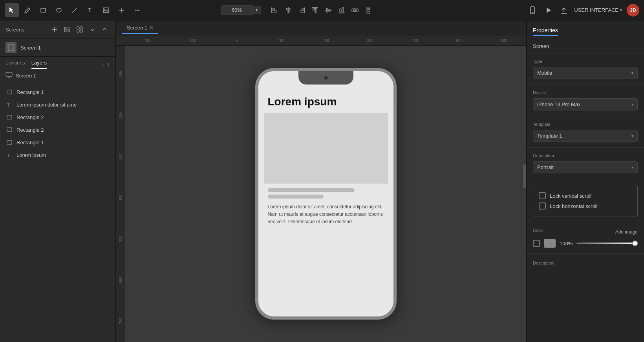  Describe the element at coordinates (328, 10) in the screenshot. I see `align-middle-v` at that location.